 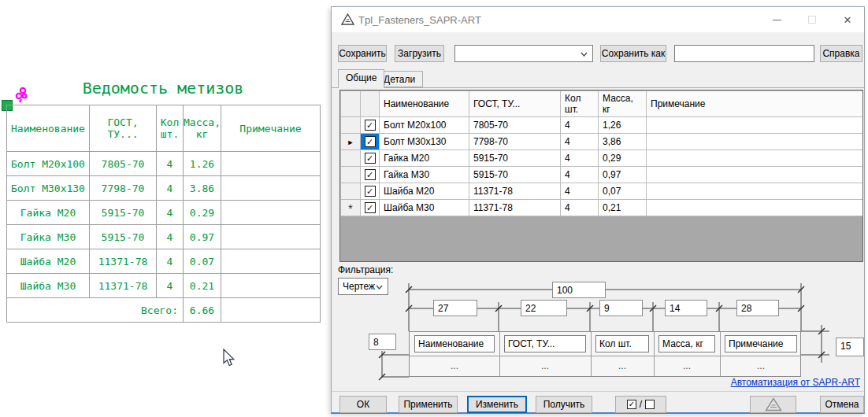 I want to click on grid-row: * ✓ Шайба М3011371-7840,21, so click(x=602, y=208).